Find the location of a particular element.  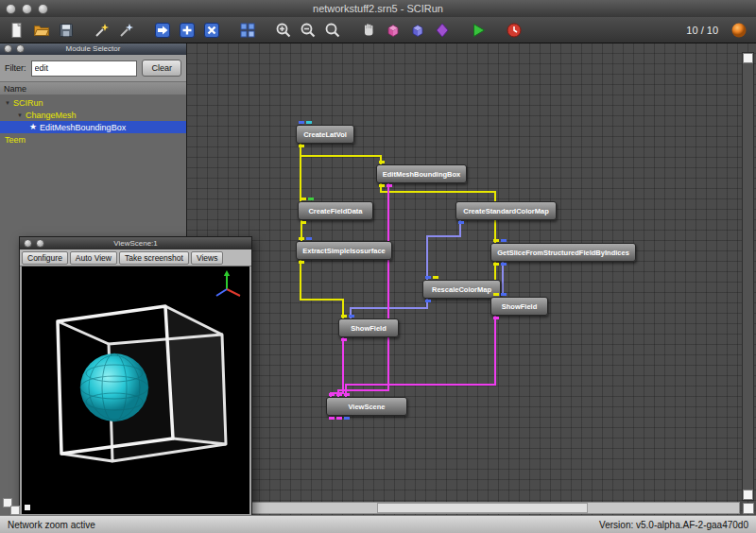

red-clock-icon is located at coordinates (514, 30).